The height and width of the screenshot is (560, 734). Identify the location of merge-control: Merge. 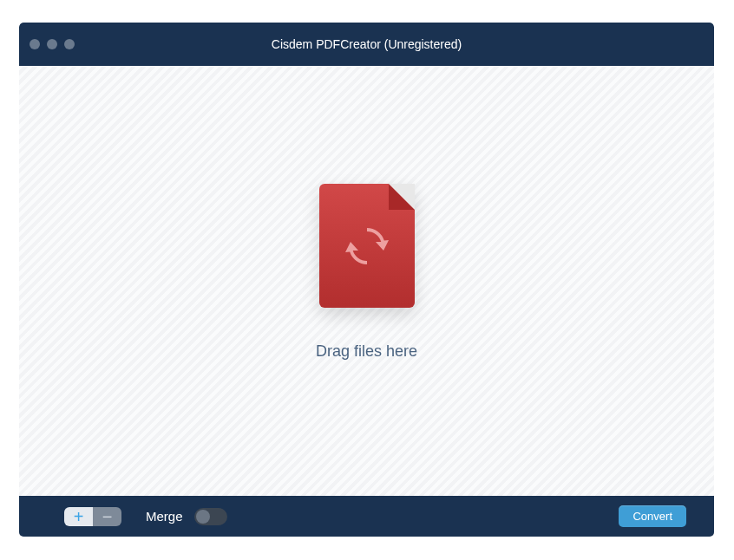
(187, 517).